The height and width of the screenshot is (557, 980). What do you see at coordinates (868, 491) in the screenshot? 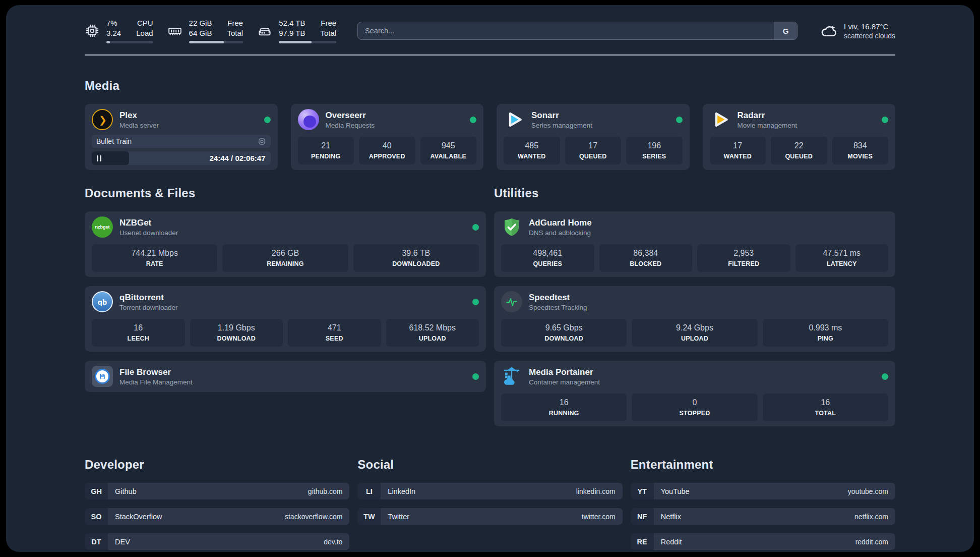
I see `link-url: youtube.com` at bounding box center [868, 491].